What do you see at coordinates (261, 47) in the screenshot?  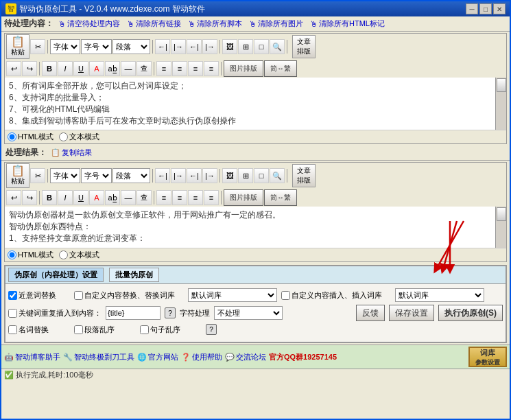 I see `special-btn-1: □` at bounding box center [261, 47].